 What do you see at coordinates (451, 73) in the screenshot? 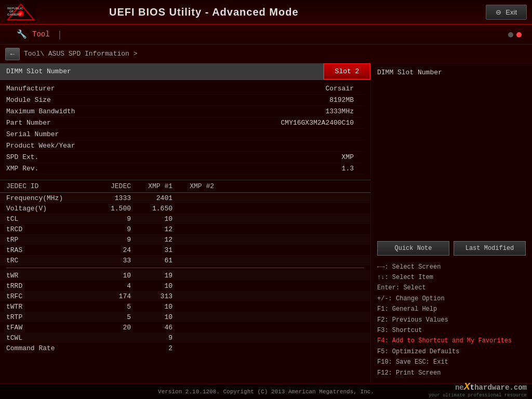
I see `right-panel-title: DIMM Slot Number` at bounding box center [451, 73].